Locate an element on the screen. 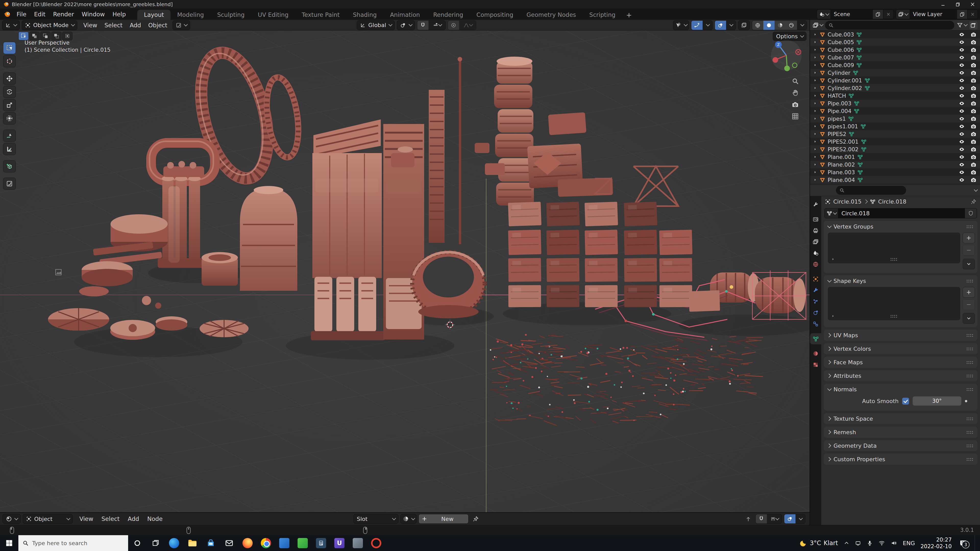 This screenshot has width=980, height=551. viewport-menu-item: Select is located at coordinates (113, 25).